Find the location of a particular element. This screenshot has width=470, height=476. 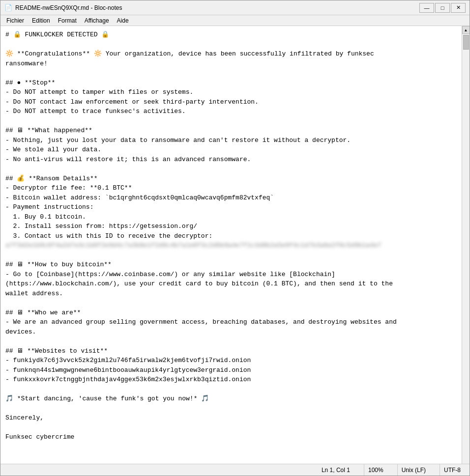

menu-bar: Fichier Edition Format Affichage Aide is located at coordinates (235, 21).